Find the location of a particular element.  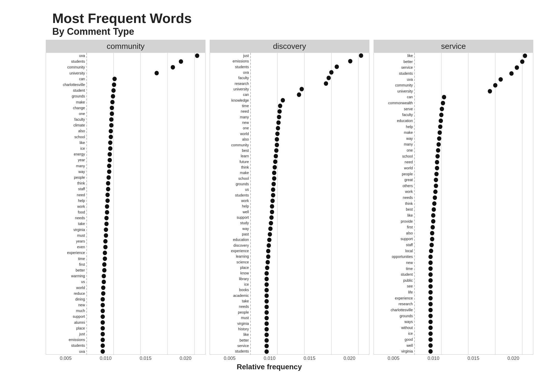

y-word-label: see is located at coordinates (393, 286).